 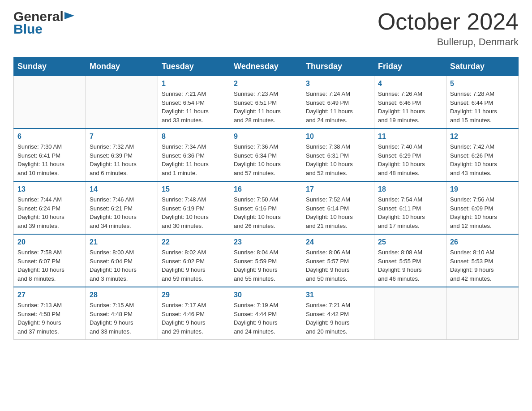 What do you see at coordinates (448, 29) in the screenshot?
I see `title-block: October 2024 Bullerup, Denmark` at bounding box center [448, 29].